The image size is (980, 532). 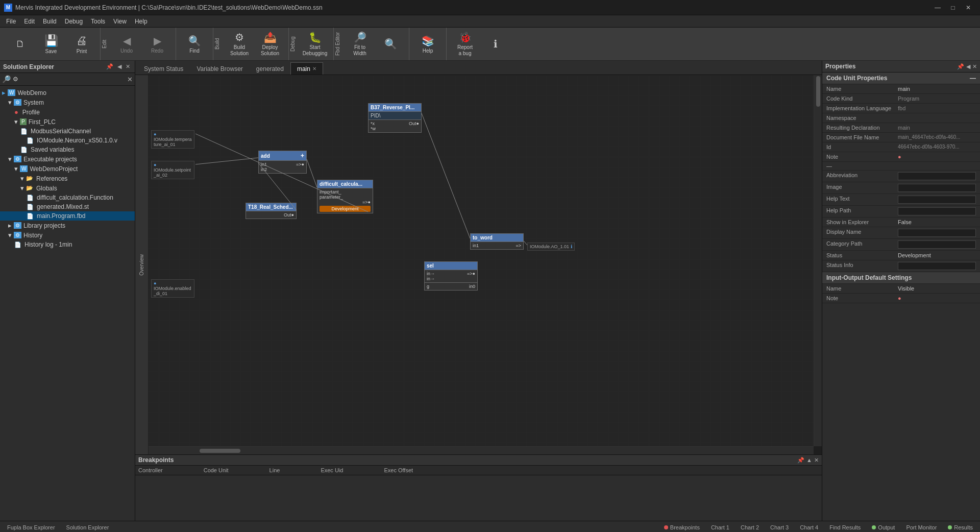 What do you see at coordinates (67, 245) in the screenshot?
I see `tree-item-history-log: 📄 History log - 1min` at bounding box center [67, 245].